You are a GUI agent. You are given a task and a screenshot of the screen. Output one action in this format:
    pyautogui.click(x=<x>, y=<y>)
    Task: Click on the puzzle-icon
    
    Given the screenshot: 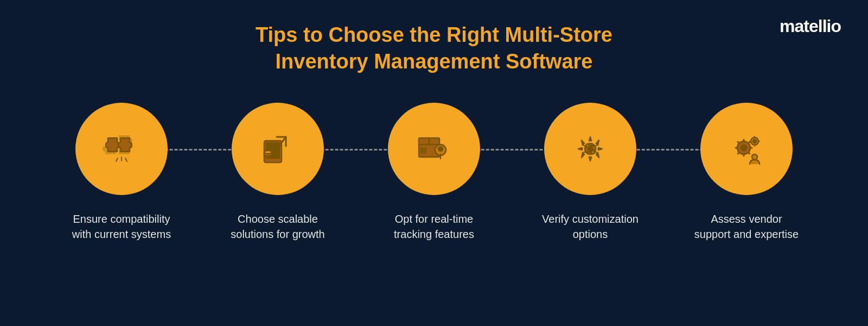 What is the action you would take?
    pyautogui.click(x=122, y=149)
    